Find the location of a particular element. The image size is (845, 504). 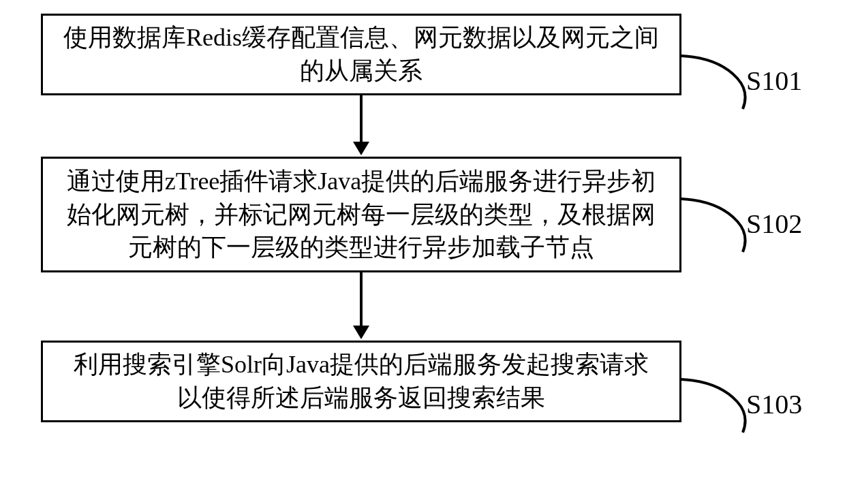

step-box-s101: 使用数据库Redis缓存配置信息、网元数据以及网元之间的从属关系 is located at coordinates (361, 54).